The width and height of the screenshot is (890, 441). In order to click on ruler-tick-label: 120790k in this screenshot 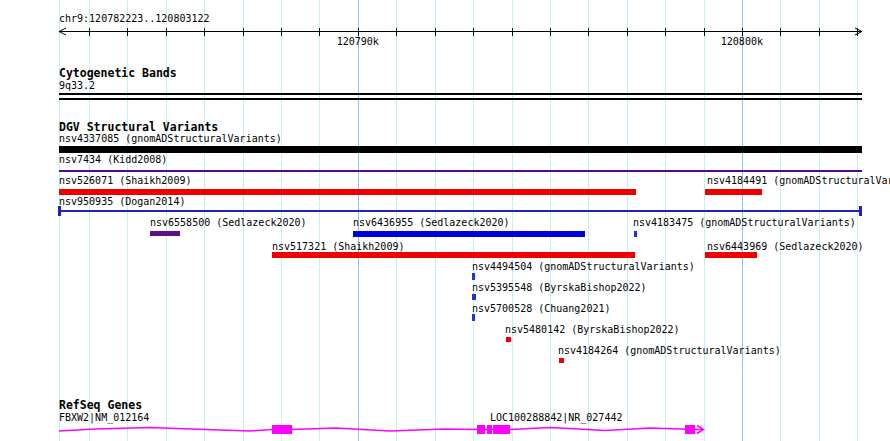, I will do `click(358, 42)`.